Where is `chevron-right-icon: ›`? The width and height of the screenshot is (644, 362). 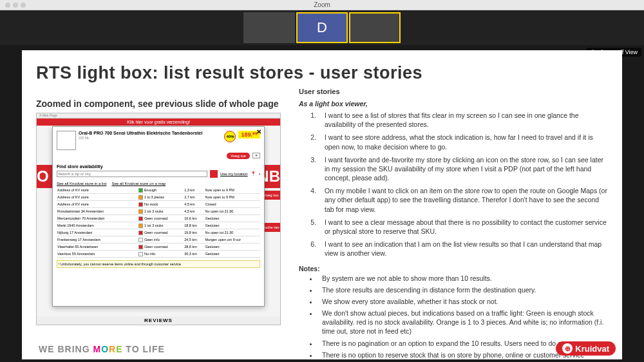
chevron-right-icon: › is located at coordinates (260, 174).